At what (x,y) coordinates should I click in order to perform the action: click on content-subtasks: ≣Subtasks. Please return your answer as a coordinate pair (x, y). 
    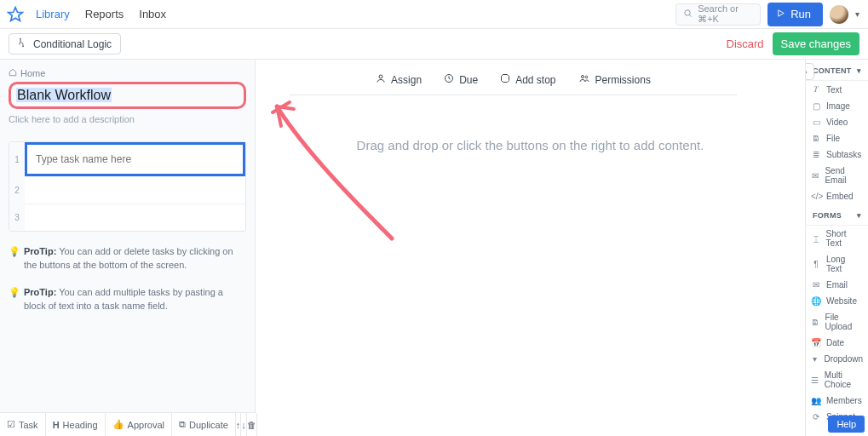
    Looking at the image, I should click on (836, 155).